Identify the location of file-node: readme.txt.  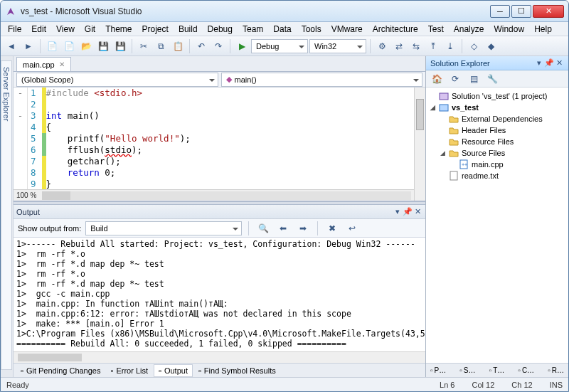
(497, 176).